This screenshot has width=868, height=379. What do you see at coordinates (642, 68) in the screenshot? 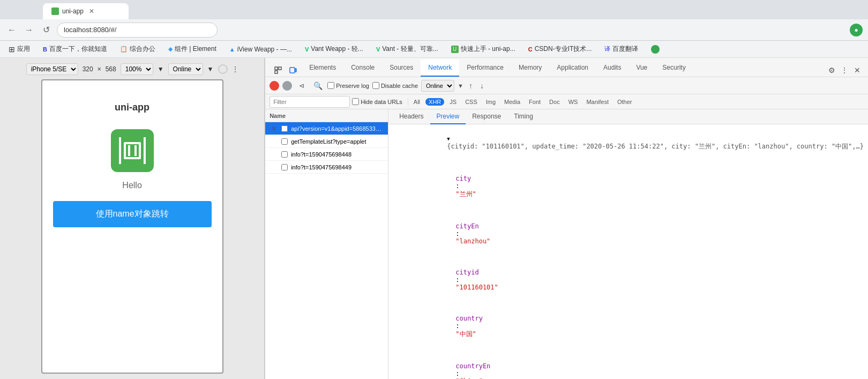
I see `tab-vue: Vue` at bounding box center [642, 68].